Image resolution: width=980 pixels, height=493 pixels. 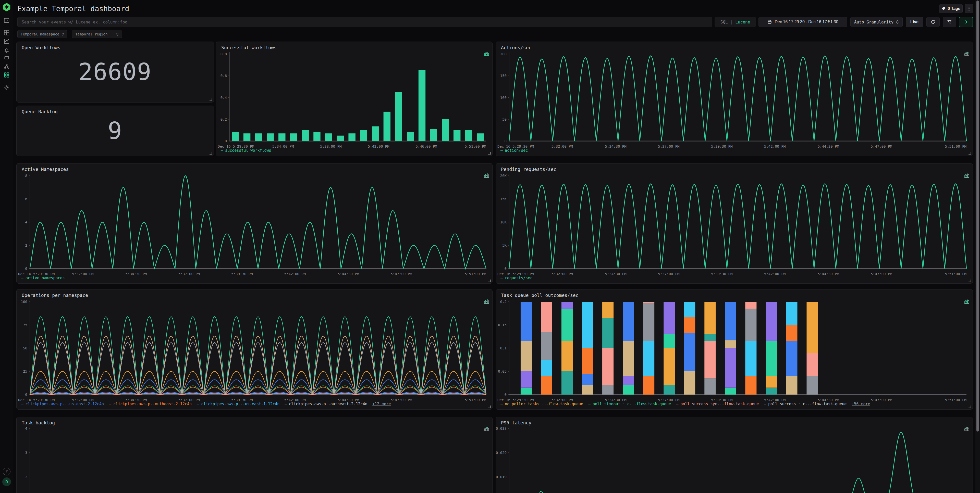 What do you see at coordinates (7, 21) in the screenshot?
I see `collapse-sidebar-icon` at bounding box center [7, 21].